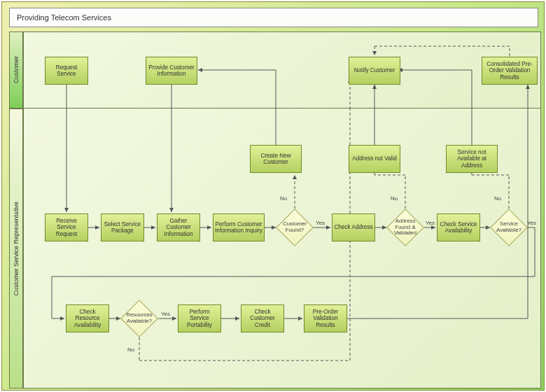 The width and height of the screenshot is (546, 392). I want to click on gateway-service-avail: Service Available?, so click(509, 227).